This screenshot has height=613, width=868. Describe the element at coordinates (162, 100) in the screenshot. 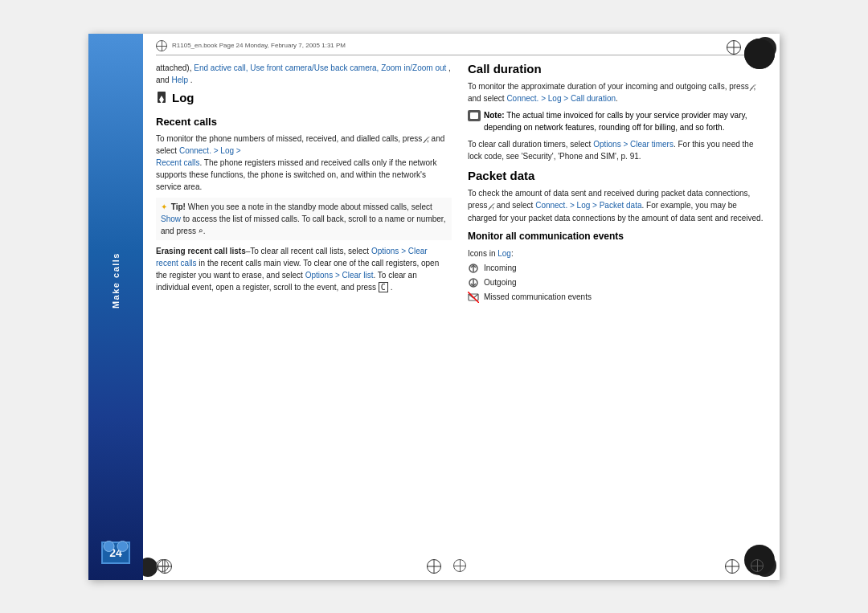

I see `log-icon` at that location.